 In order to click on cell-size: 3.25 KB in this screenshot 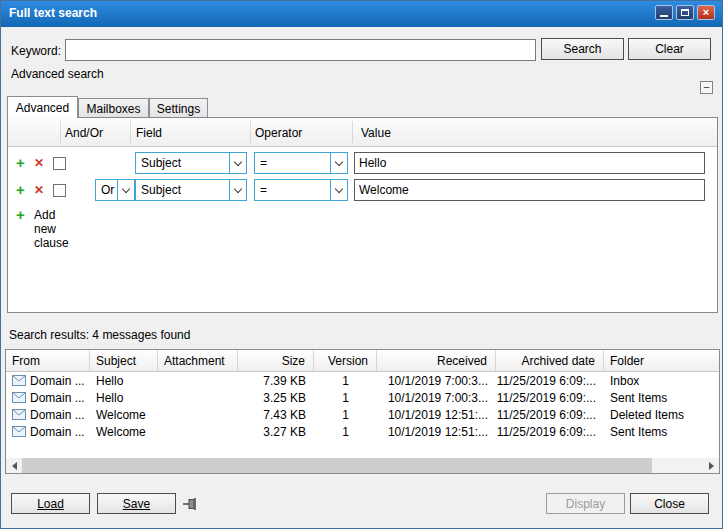, I will do `click(276, 398)`.